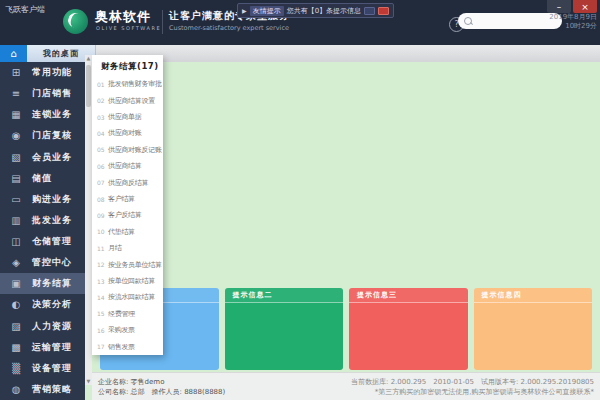 The height and width of the screenshot is (400, 600). I want to click on menu-item-number: 17, so click(102, 346).